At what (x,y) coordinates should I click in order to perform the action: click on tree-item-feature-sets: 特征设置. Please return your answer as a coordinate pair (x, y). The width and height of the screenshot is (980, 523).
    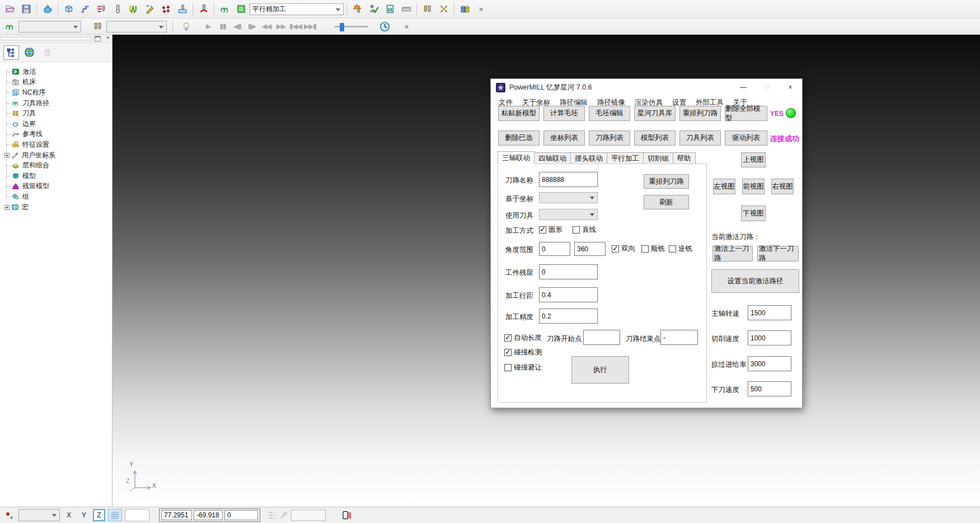
    Looking at the image, I should click on (58, 144).